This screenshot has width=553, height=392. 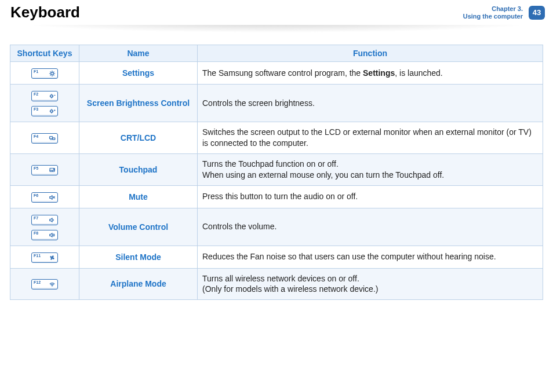 What do you see at coordinates (277, 197) in the screenshot?
I see `table-row: F6 Mute Press this button to turn the au…` at bounding box center [277, 197].